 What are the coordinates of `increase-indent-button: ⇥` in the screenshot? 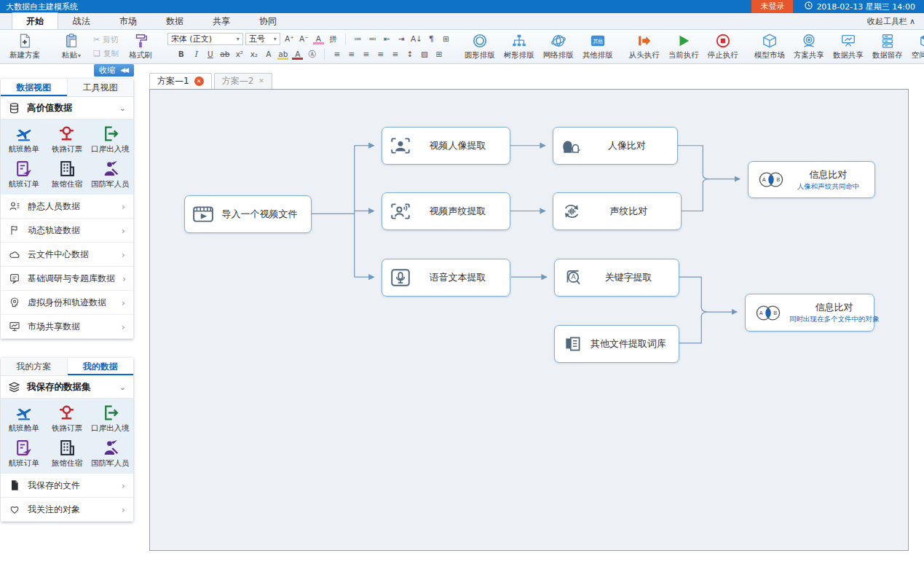 It's located at (402, 39).